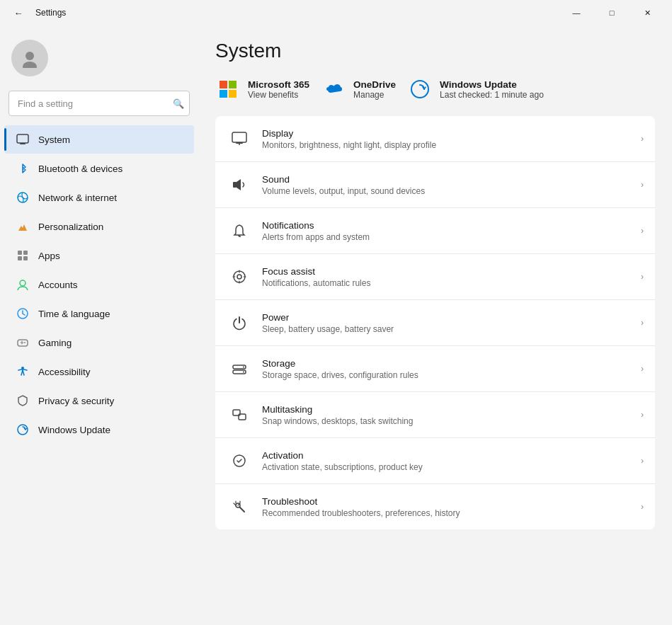  What do you see at coordinates (612, 13) in the screenshot?
I see `maximize-button: □` at bounding box center [612, 13].